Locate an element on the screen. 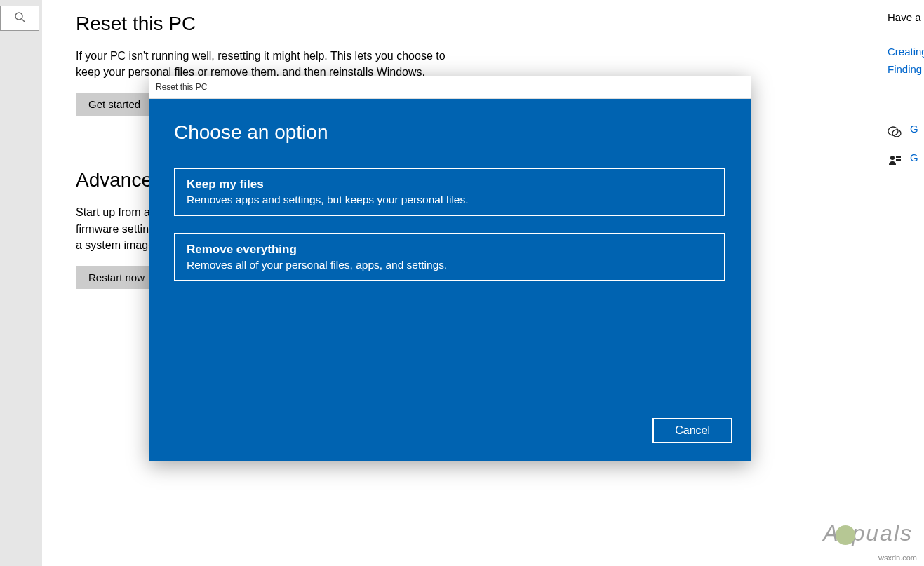 Image resolution: width=924 pixels, height=566 pixels. option-desc: Removes apps and settings, but keeps you… is located at coordinates (450, 200).